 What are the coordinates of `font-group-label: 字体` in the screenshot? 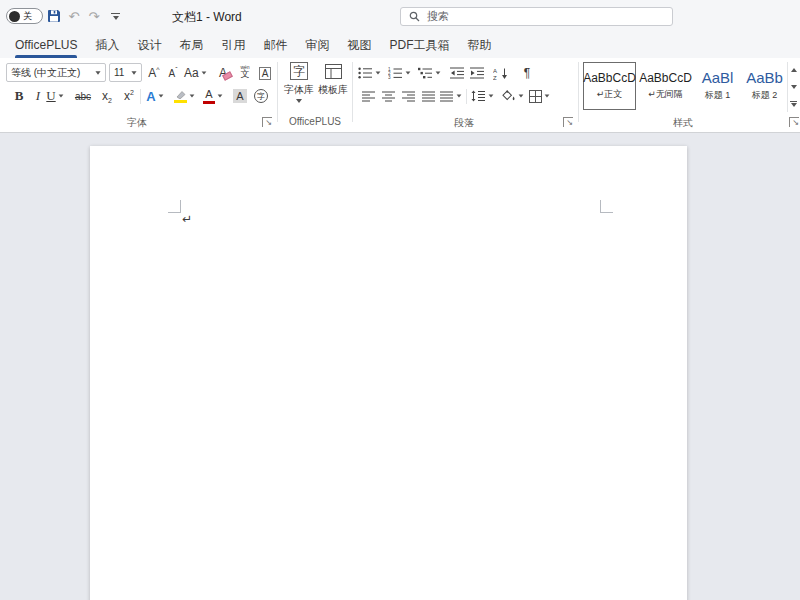 It's located at (137, 123).